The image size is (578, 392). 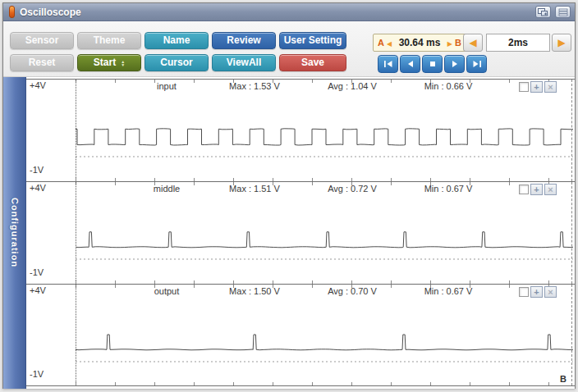 What do you see at coordinates (411, 64) in the screenshot?
I see `step-back-button` at bounding box center [411, 64].